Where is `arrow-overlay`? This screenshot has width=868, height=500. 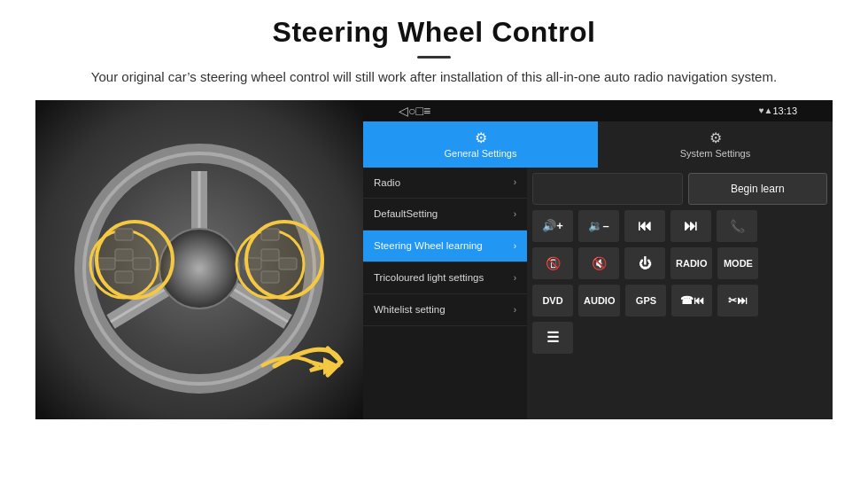
arrow-overlay is located at coordinates (301, 366).